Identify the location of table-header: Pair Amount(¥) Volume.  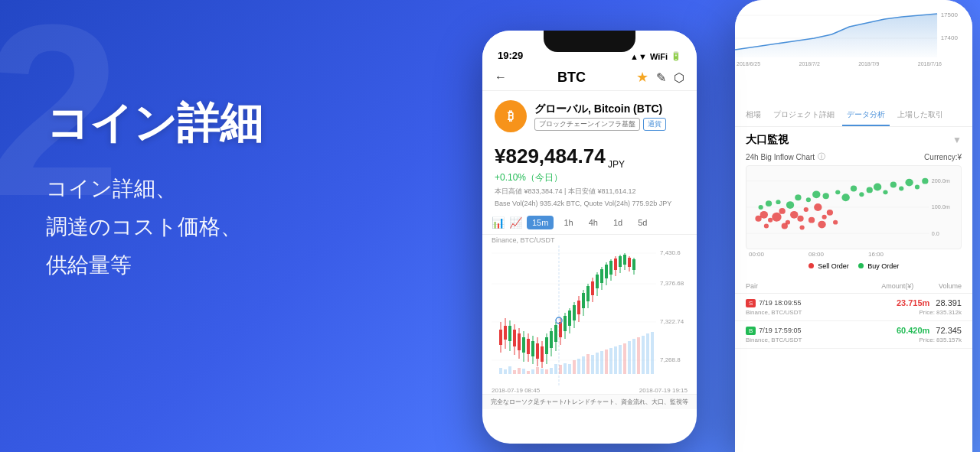
(854, 286).